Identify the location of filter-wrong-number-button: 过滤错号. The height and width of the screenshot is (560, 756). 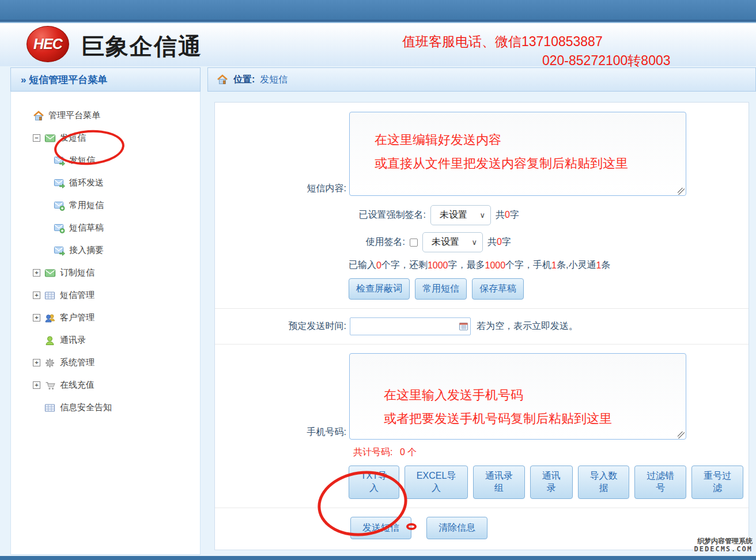
(660, 482).